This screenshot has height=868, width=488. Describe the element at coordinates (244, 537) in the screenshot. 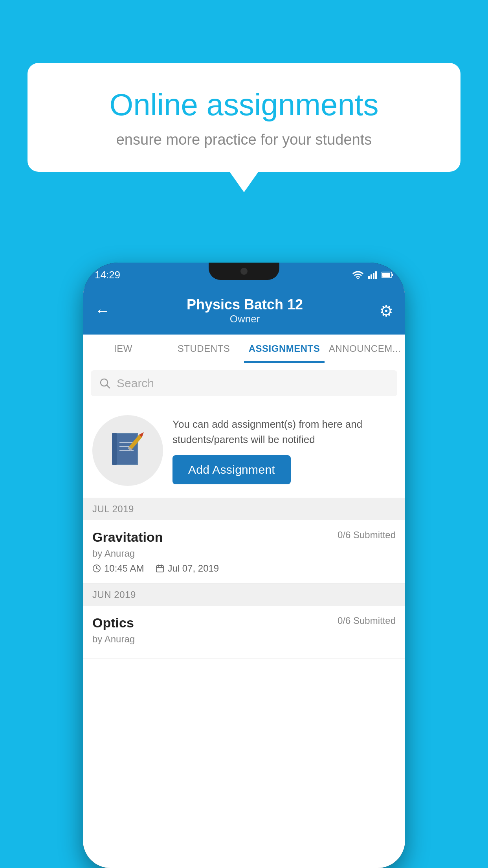

I see `assignment-top: Gravitation 0/6 Submitted` at that location.